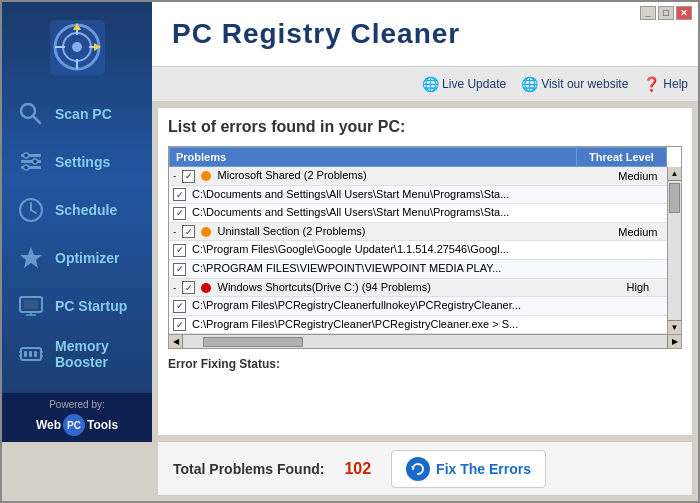 The image size is (700, 503). What do you see at coordinates (674, 342) in the screenshot?
I see `scroll-right-arrow: ▶` at bounding box center [674, 342].